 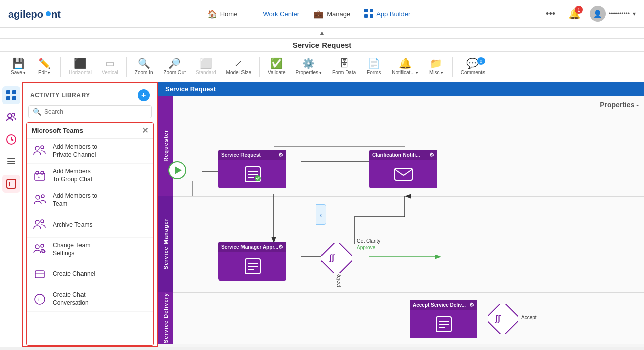 I want to click on ms-teams-title: Microsoft Teams, so click(x=57, y=131).